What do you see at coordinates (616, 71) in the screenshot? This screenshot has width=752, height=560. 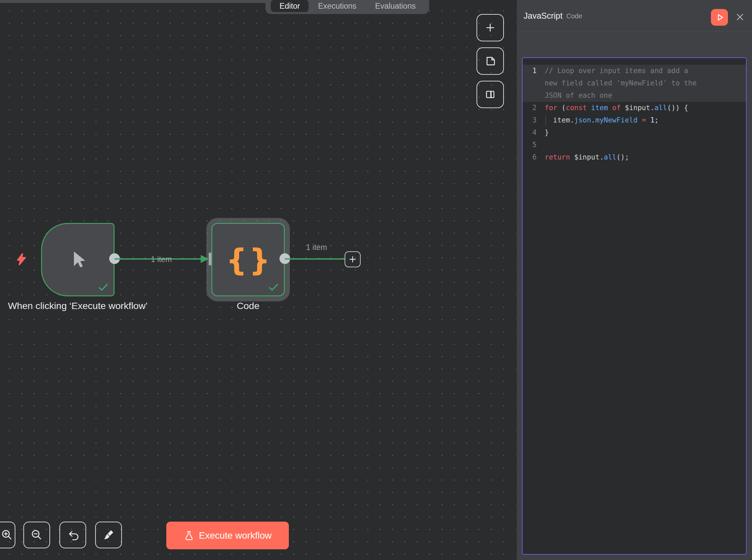 I see `code-line: // Loop over input items and add a` at bounding box center [616, 71].